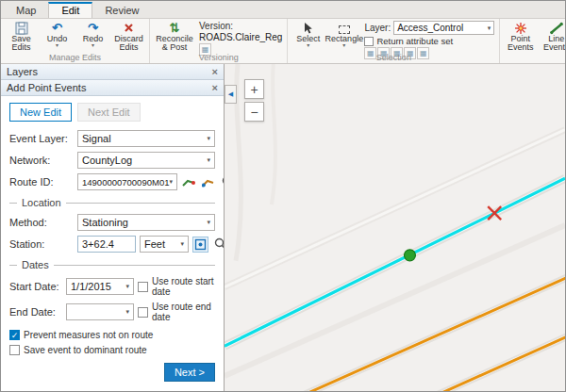 This screenshot has width=566, height=392. I want to click on layer-value: Access_Control, so click(430, 28).